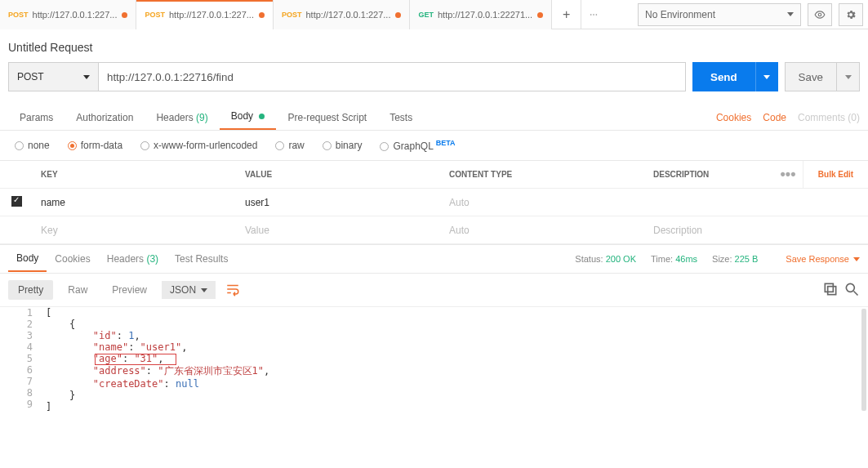 This screenshot has height=468, width=868. Describe the element at coordinates (343, 145) in the screenshot. I see `bodytype-binary: binary` at that location.